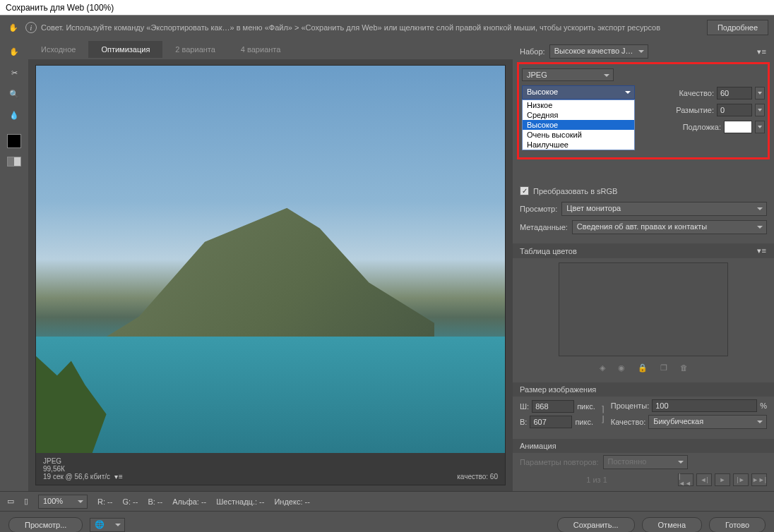 The image size is (774, 532). What do you see at coordinates (14, 94) in the screenshot?
I see `zoom-tool-icon: 🔍` at bounding box center [14, 94].